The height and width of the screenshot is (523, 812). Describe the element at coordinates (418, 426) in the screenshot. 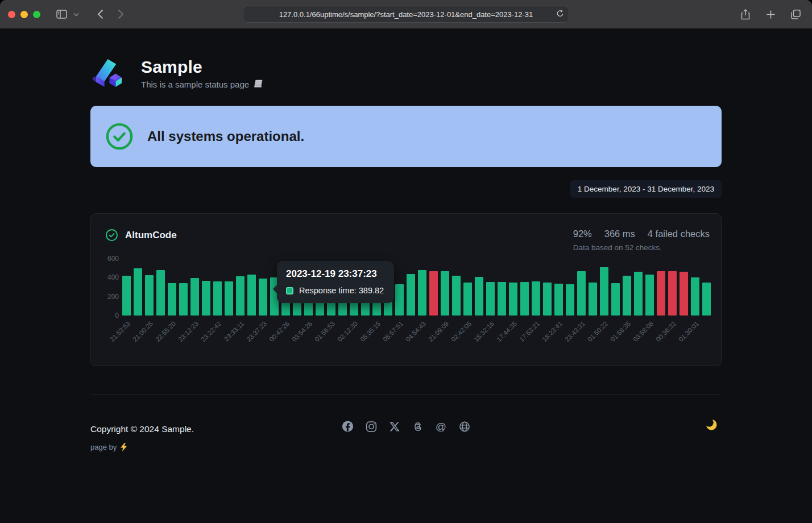

I see `threads-icon` at that location.